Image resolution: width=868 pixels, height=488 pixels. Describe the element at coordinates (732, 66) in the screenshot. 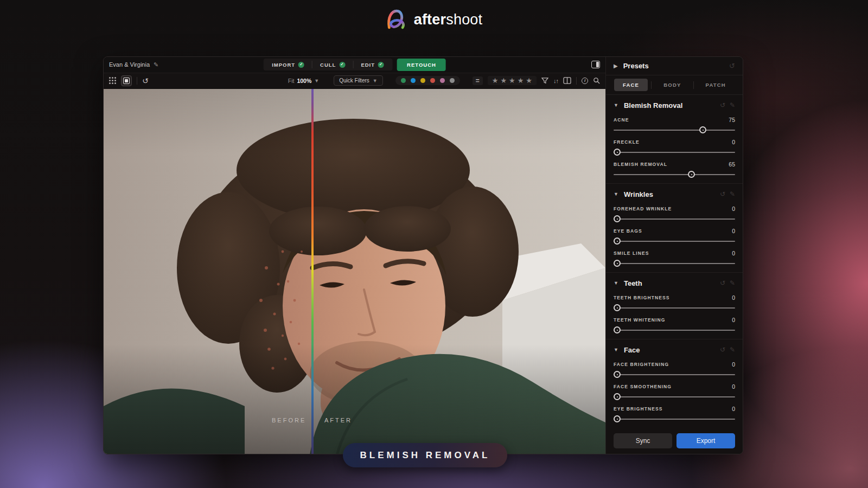

I see `reset-all-icon: ↺` at that location.